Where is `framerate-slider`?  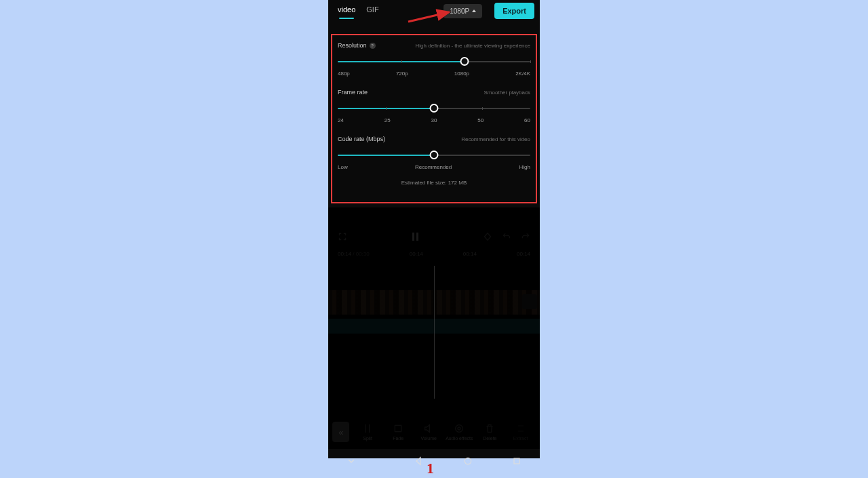 framerate-slider is located at coordinates (434, 108).